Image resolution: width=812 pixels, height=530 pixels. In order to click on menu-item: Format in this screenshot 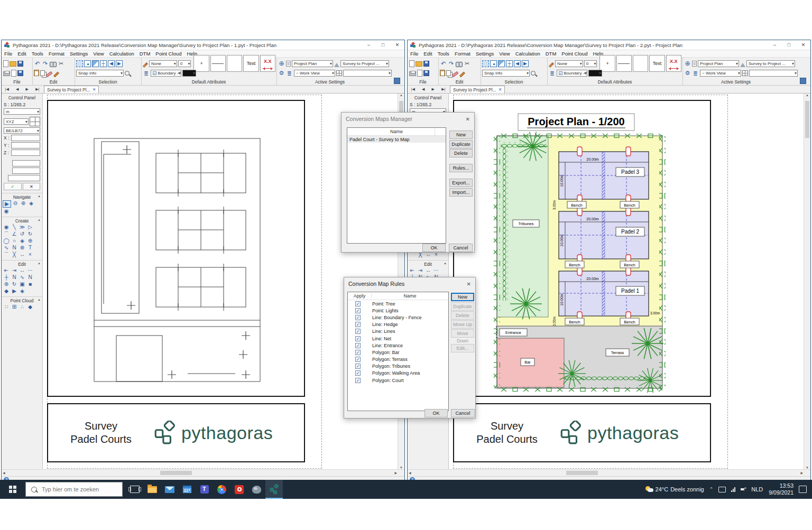, I will do `click(463, 54)`.